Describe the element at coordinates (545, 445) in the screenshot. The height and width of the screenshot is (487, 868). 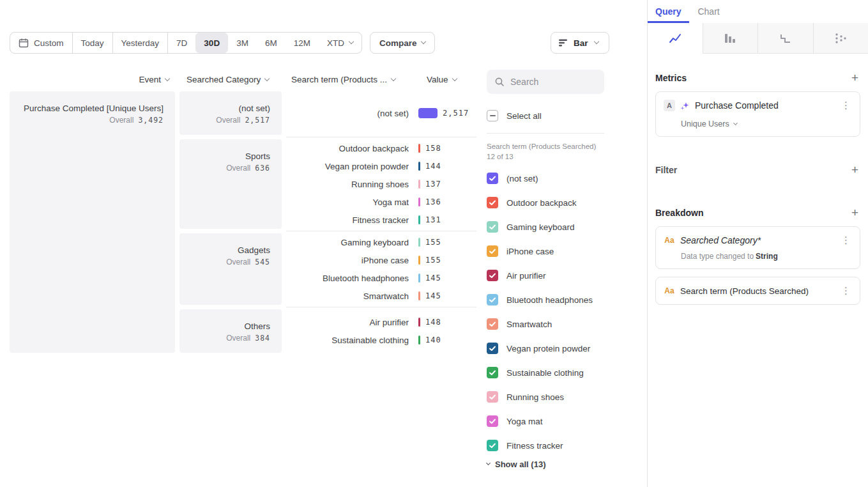
I see `filter-item: Fitness tracker` at that location.